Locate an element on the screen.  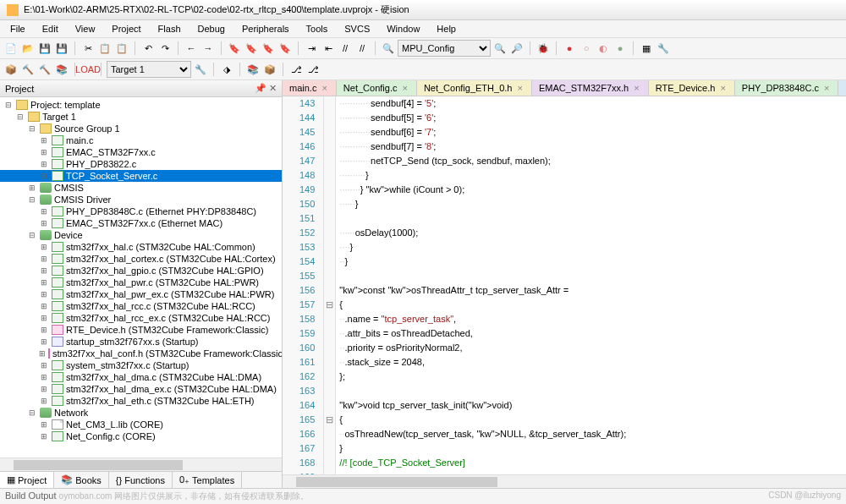
git-icon: ⎇ is located at coordinates (296, 69).